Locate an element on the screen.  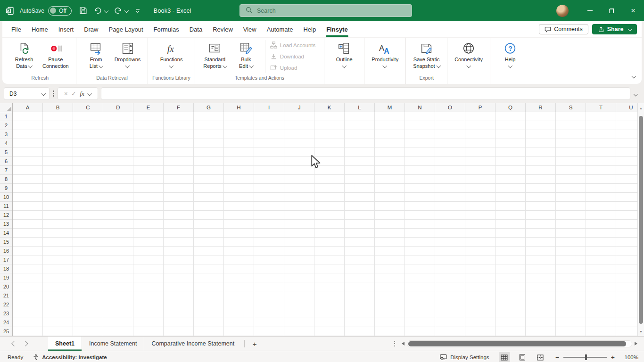
download-button: Download is located at coordinates (293, 57).